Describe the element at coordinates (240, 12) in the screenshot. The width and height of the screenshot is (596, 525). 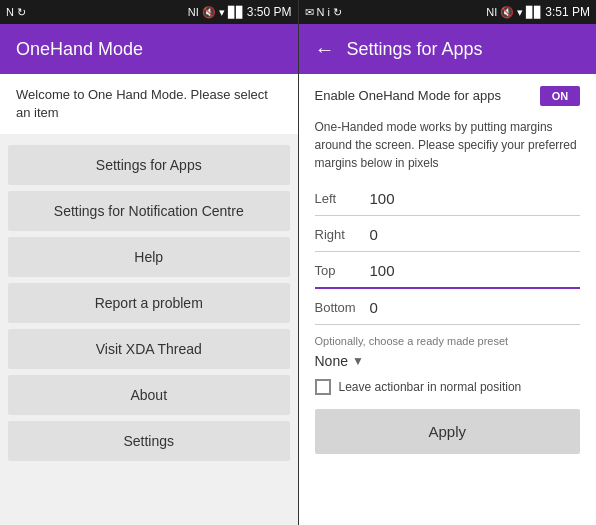
I see `left-status-right-icons: NI 🔇 ▾ ▊▊ 3:50 PM` at that location.